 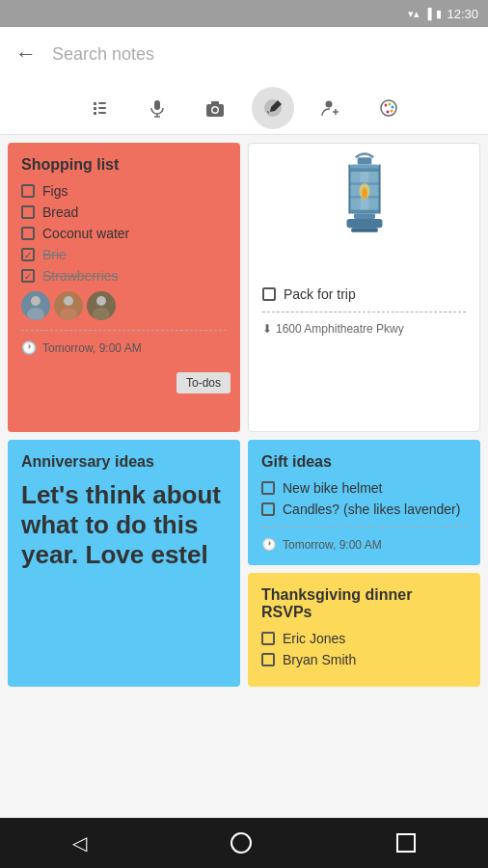 What do you see at coordinates (428, 14) in the screenshot?
I see `signal-icon: ▐` at bounding box center [428, 14].